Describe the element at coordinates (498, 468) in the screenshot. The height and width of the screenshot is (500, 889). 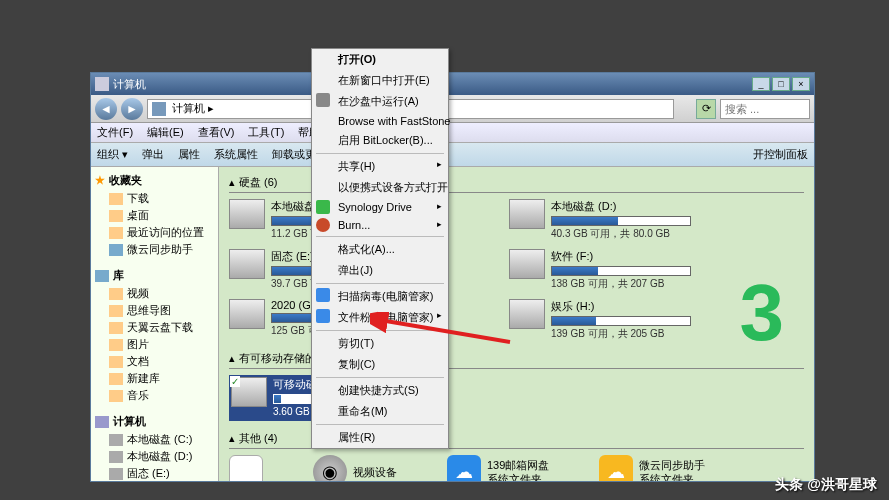
I see `other-139mail: ☁ 139邮箱网盘系统文件夹` at that location.